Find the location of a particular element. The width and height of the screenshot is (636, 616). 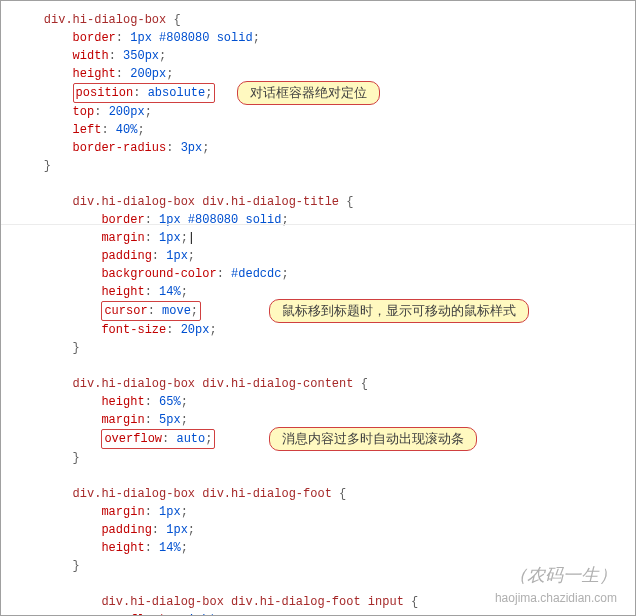

code-line: height: 14%; is located at coordinates (325, 548).